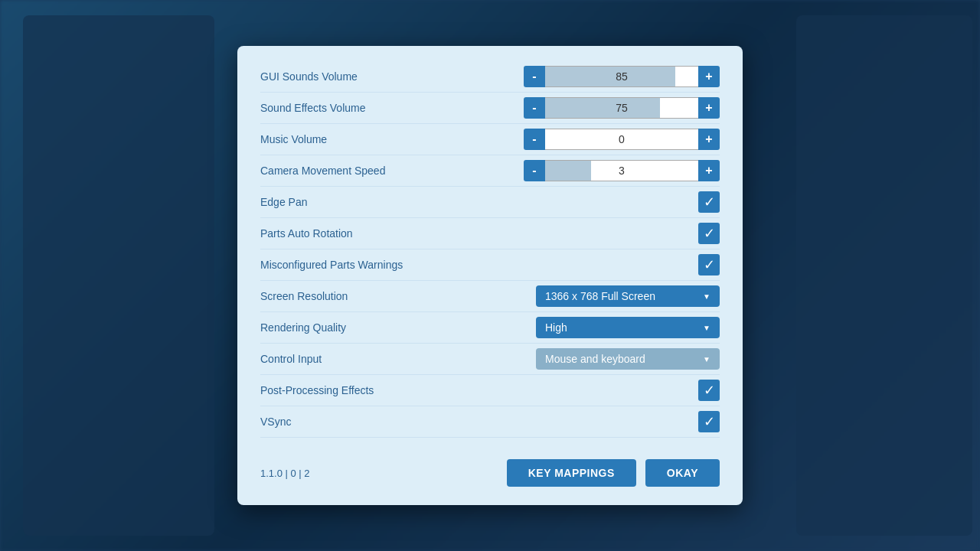  Describe the element at coordinates (622, 108) in the screenshot. I see `sound-effects-volume-track: 75` at that location.